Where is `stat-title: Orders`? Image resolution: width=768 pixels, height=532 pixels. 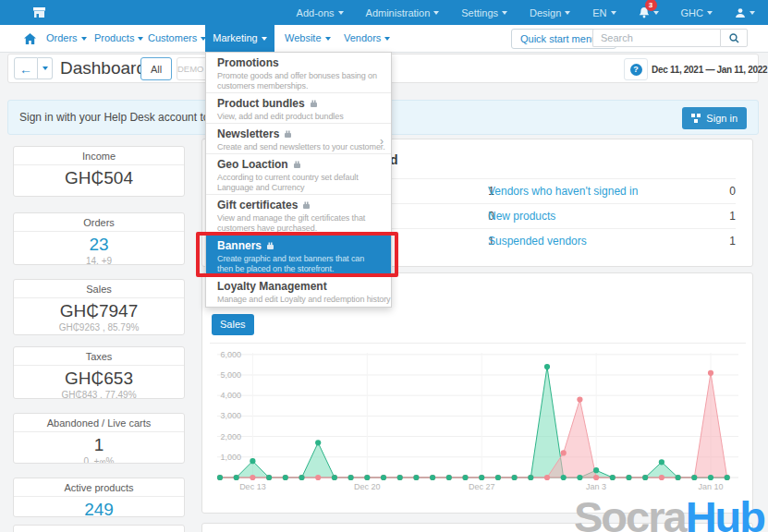 stat-title: Orders is located at coordinates (99, 223).